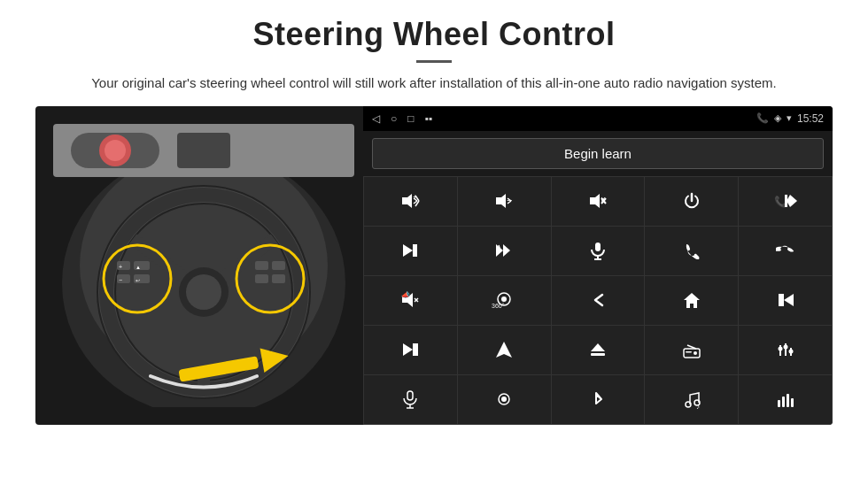 The height and width of the screenshot is (485, 868). What do you see at coordinates (785, 350) in the screenshot?
I see `eq-button` at bounding box center [785, 350].